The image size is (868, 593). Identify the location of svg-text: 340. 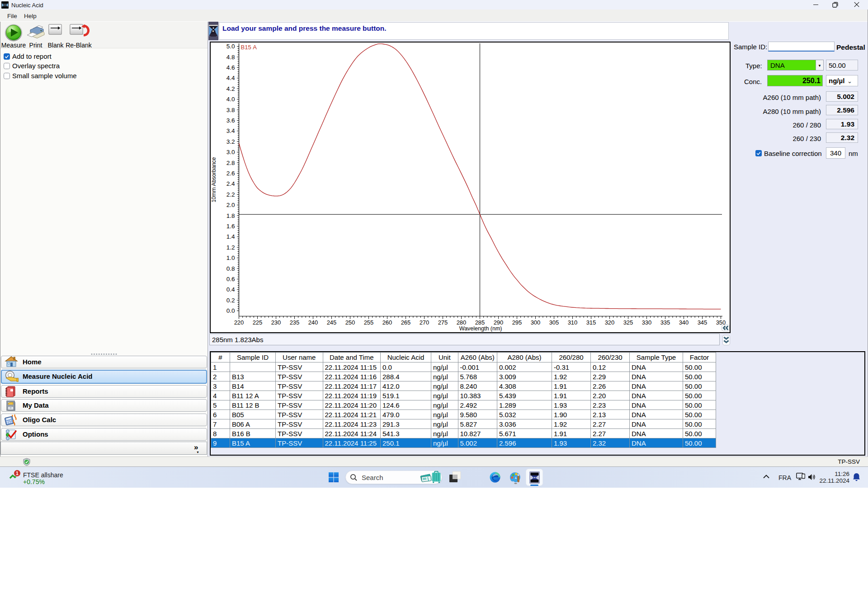
(684, 323).